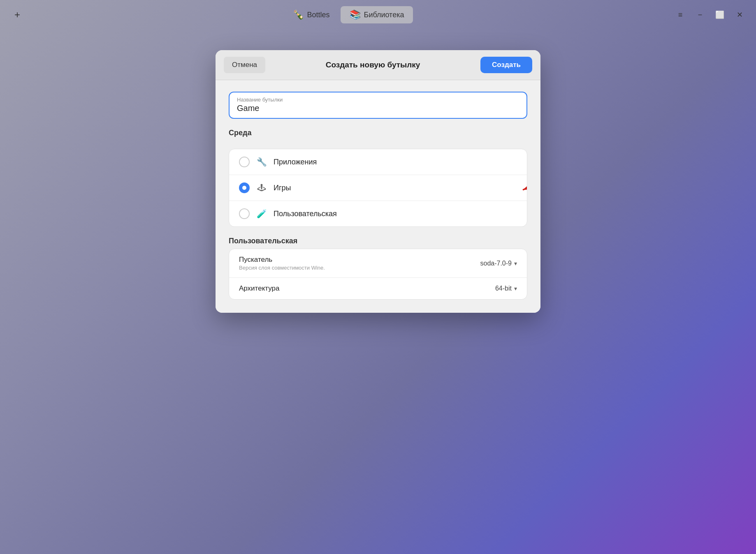 The height and width of the screenshot is (554, 756). Describe the element at coordinates (378, 65) in the screenshot. I see `dialog-header: Отмена Создать новую бутылку Создать` at that location.